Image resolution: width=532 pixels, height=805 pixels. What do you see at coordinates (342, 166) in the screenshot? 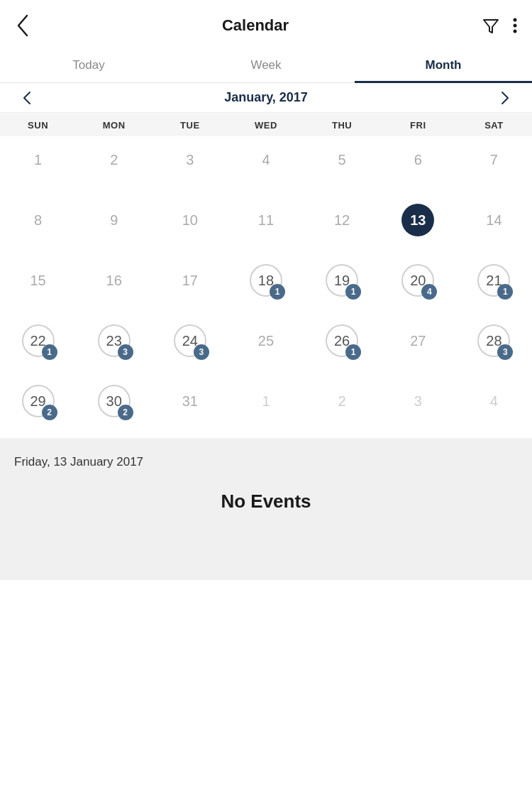
I see `table-row: 5` at bounding box center [342, 166].